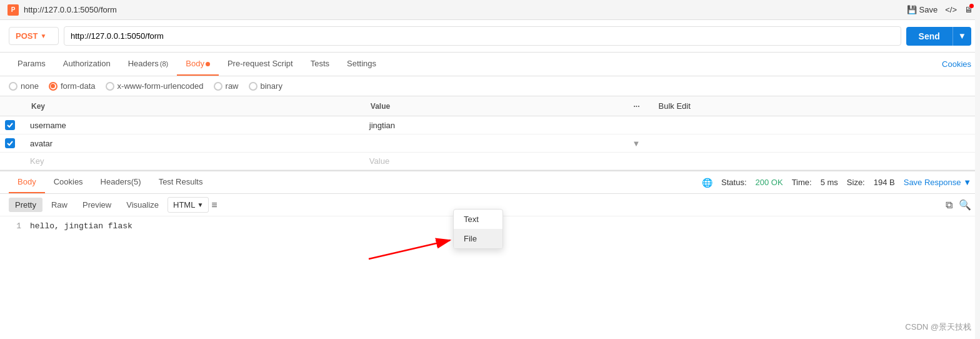  What do you see at coordinates (962, 36) in the screenshot?
I see `send-dropdown-button: ▼` at bounding box center [962, 36].